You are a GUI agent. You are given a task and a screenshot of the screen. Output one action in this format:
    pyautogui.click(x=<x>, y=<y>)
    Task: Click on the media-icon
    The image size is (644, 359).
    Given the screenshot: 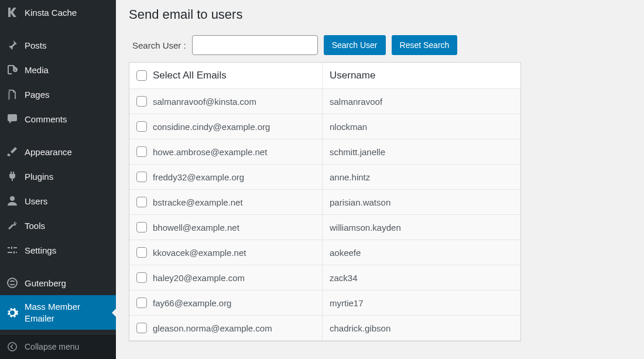 What is the action you would take?
    pyautogui.click(x=12, y=70)
    